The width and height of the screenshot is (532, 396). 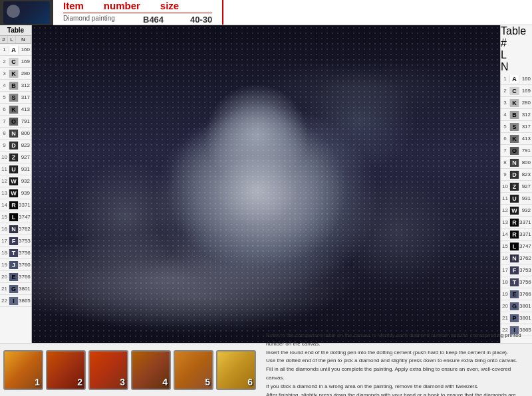 What do you see at coordinates (516, 306) in the screenshot?
I see `right-table-row: 20 G 3801` at bounding box center [516, 306].